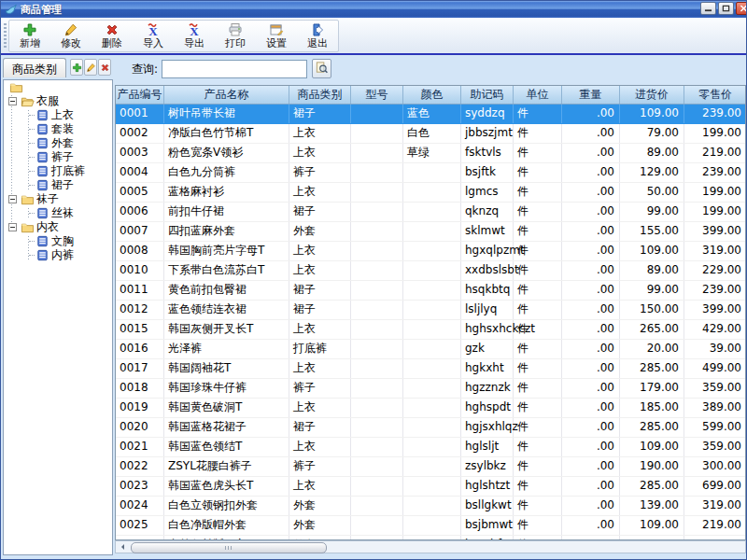  What do you see at coordinates (58, 88) in the screenshot?
I see `tree-item` at bounding box center [58, 88].